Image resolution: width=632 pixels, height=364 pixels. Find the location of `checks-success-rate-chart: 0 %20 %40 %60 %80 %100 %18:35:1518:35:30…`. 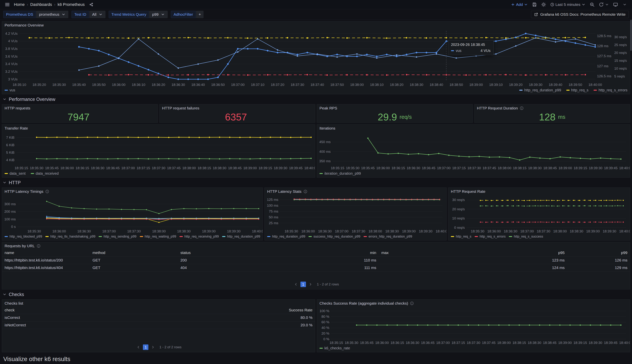

checks-success-rate-chart: 0 %20 %40 %60 %80 %100 %18:35:1518:35:30… is located at coordinates (474, 326).